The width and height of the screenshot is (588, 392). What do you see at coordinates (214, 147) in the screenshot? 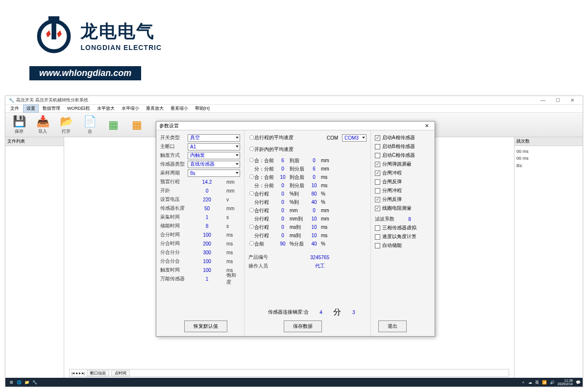
I see `select-主断口: A1` at bounding box center [214, 147].